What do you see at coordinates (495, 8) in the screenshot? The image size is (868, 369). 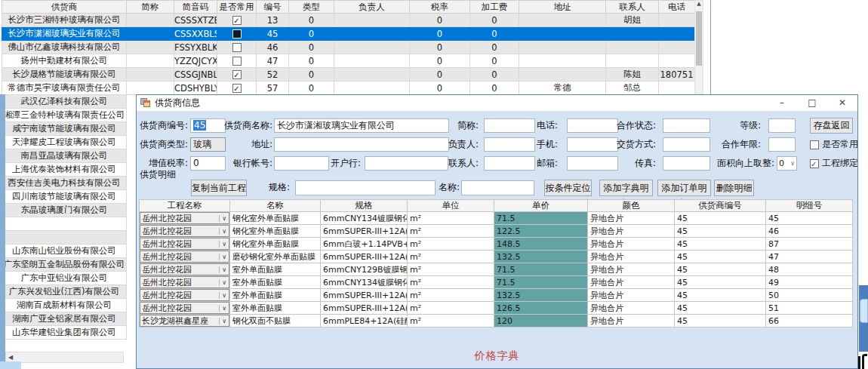 I see `column-header: 加工费` at bounding box center [495, 8].